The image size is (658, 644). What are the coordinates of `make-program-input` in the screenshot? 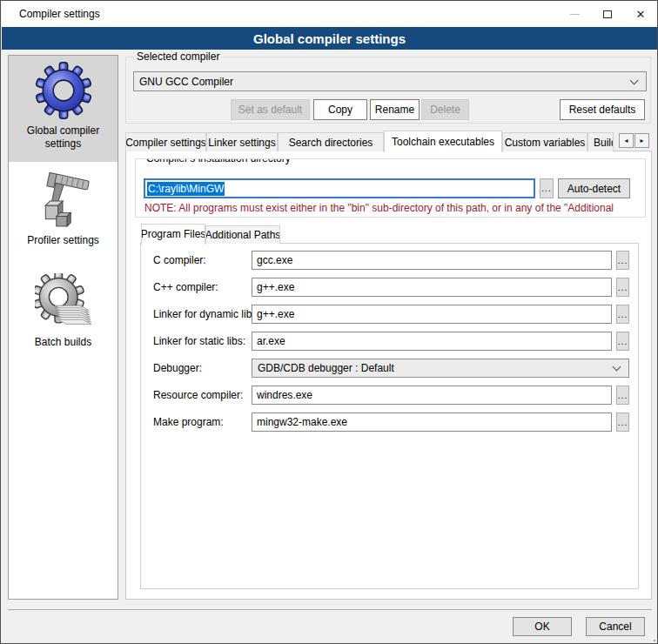 It's located at (432, 422).